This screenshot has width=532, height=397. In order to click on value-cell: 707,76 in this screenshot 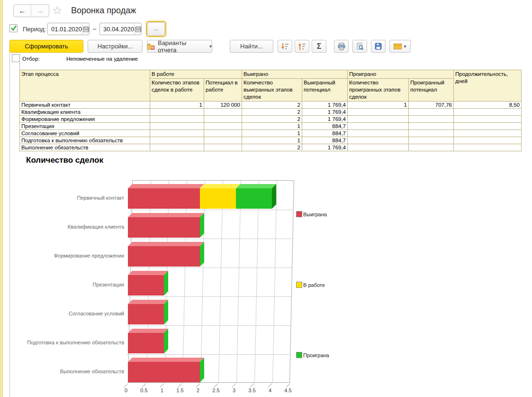, I will do `click(431, 105)`.